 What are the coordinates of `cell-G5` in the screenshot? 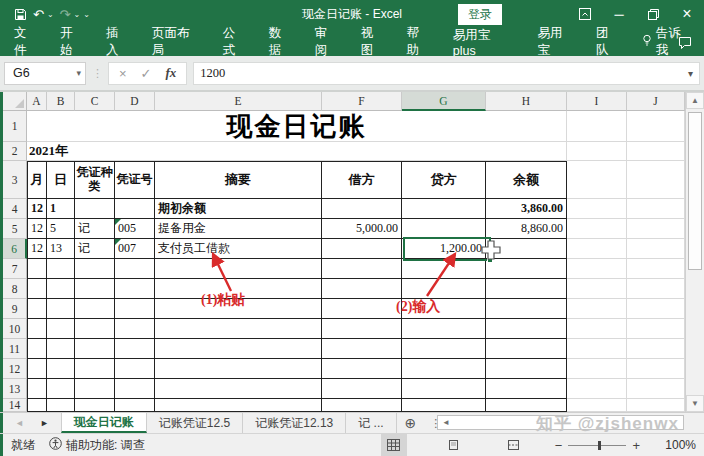 It's located at (444, 229).